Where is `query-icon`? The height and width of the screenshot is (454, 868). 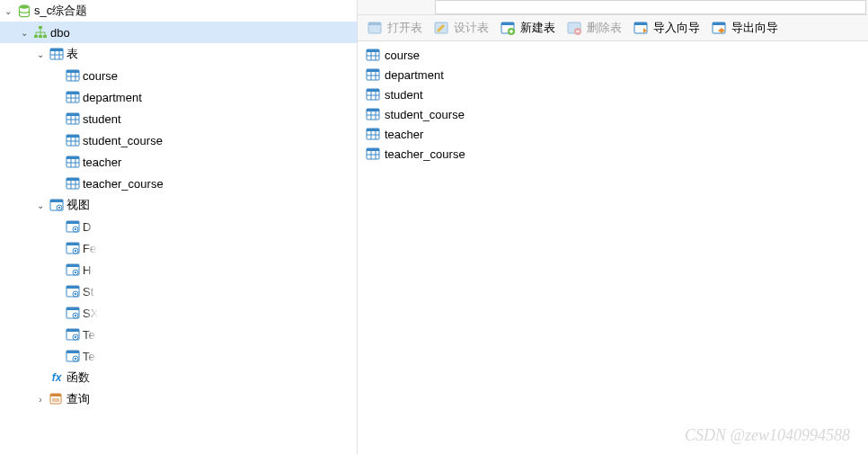 query-icon is located at coordinates (57, 399).